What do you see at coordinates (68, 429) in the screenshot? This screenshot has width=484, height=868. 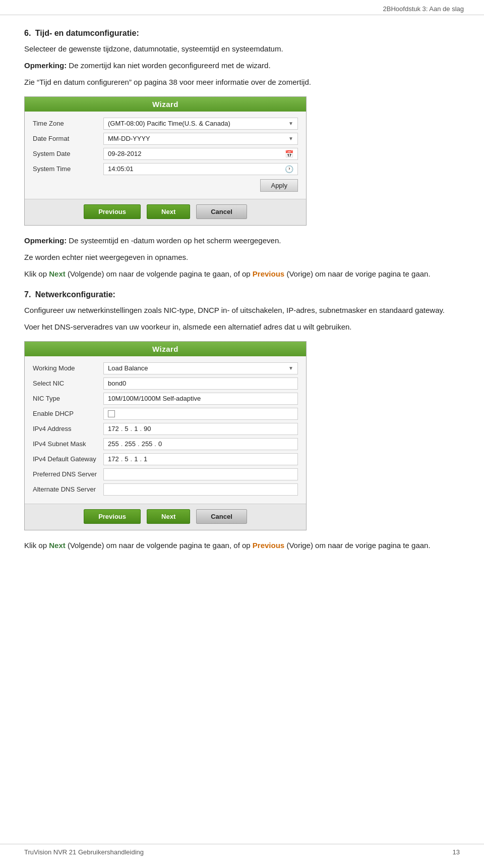 I see `label-ipv4addr: IPv4 Address` at bounding box center [68, 429].